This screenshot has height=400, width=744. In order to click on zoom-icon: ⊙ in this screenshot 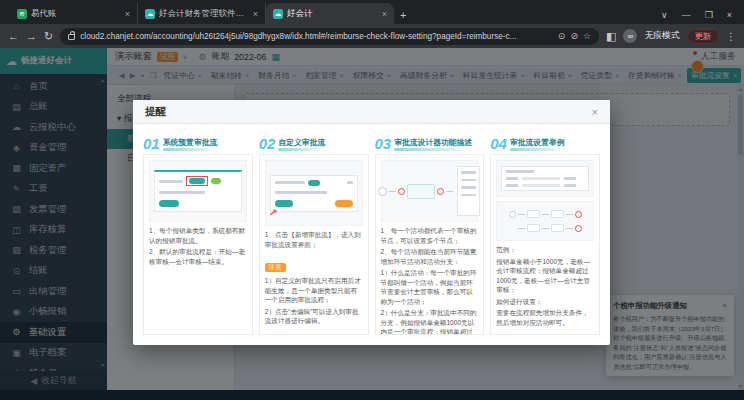, I will do `click(562, 36)`.